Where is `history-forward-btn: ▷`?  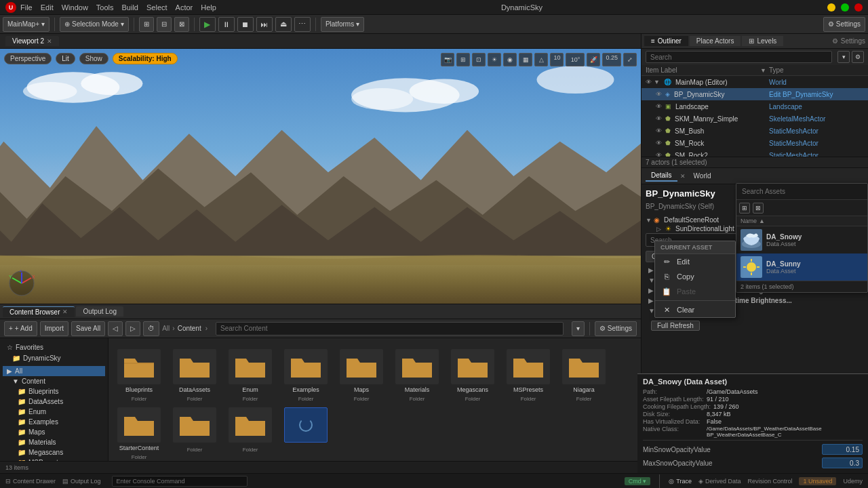 history-forward-btn: ▷ is located at coordinates (133, 329).